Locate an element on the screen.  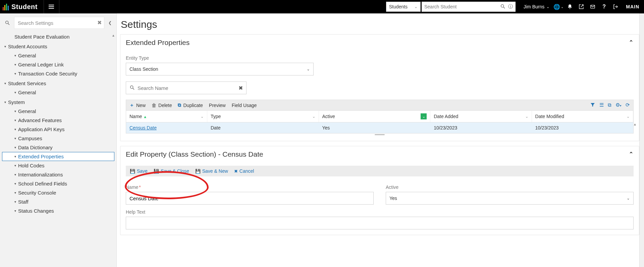
table-row: ▲ Census Date Date Yes 10/23/2023 10/23/… is located at coordinates (380, 128).